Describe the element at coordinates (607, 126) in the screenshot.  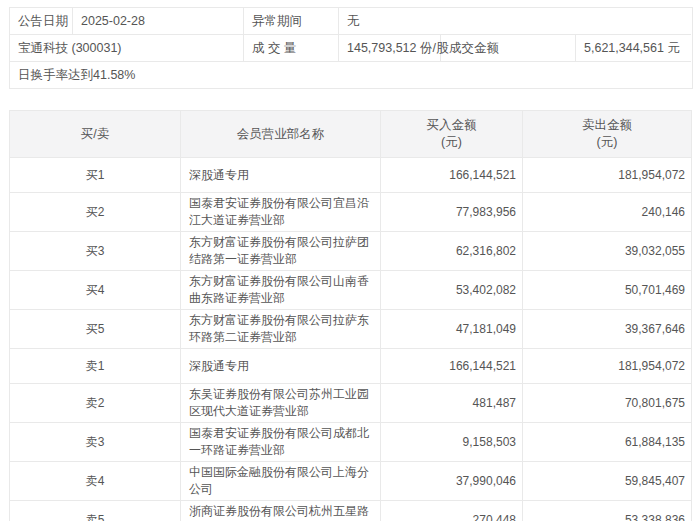
I see `header-sell-amount-line1: 卖出金额` at that location.